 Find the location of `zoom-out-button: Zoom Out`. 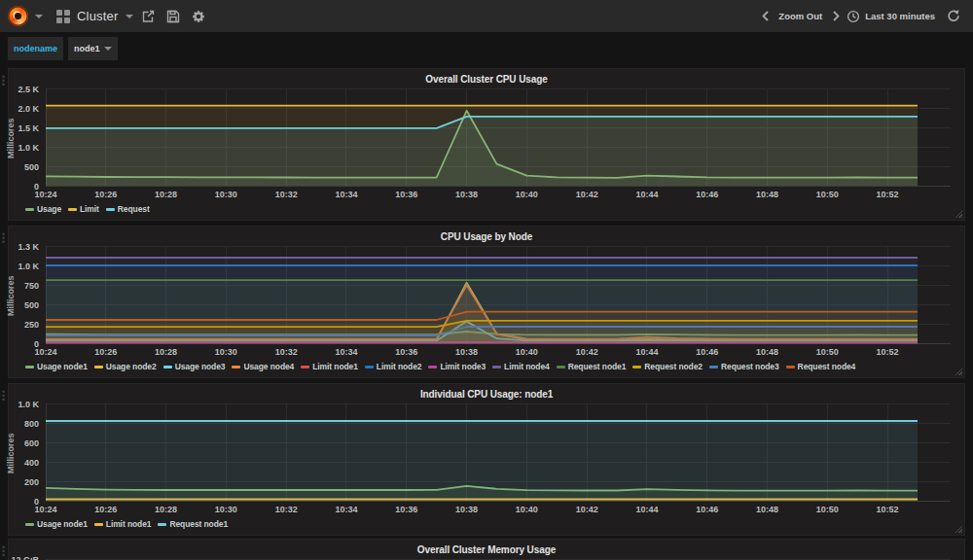

zoom-out-button: Zoom Out is located at coordinates (800, 16).